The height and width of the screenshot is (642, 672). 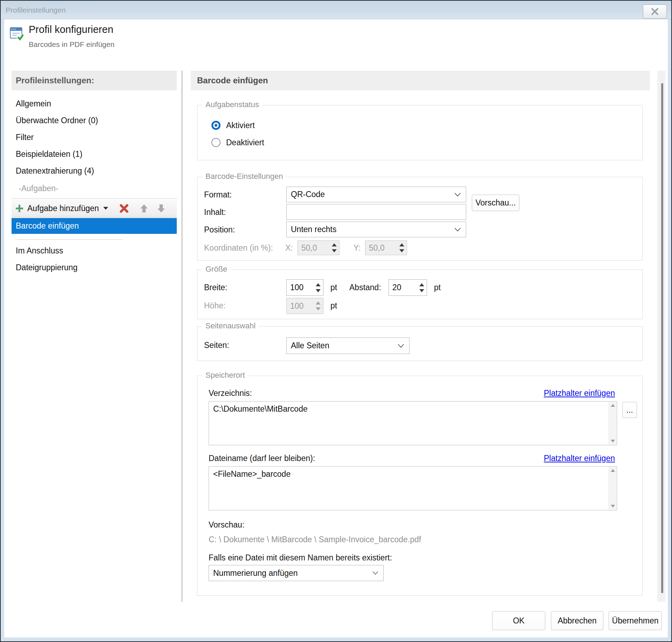 What do you see at coordinates (216, 125) in the screenshot?
I see `radio-aktiviert` at bounding box center [216, 125].